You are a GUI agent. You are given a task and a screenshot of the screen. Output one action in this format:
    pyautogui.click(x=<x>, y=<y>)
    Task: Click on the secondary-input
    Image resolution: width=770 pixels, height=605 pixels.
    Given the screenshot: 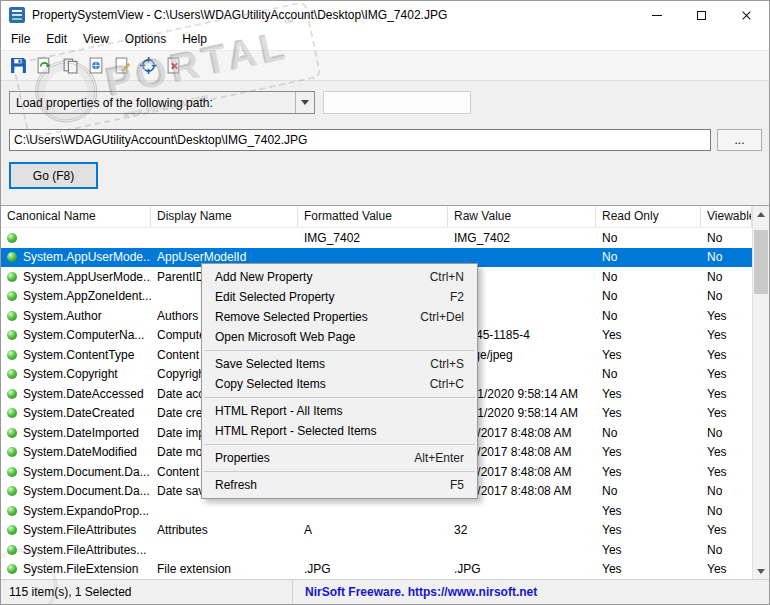 What is the action you would take?
    pyautogui.click(x=397, y=102)
    